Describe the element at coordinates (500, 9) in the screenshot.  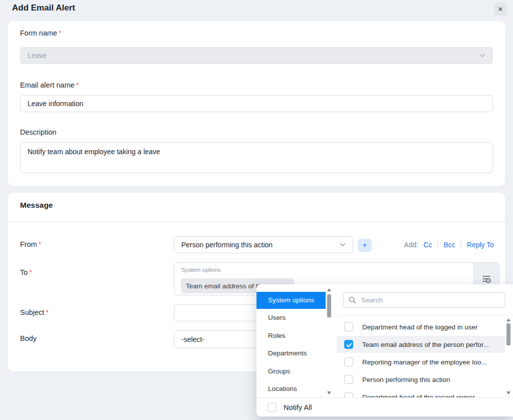
I see `close-button: ✕` at that location.